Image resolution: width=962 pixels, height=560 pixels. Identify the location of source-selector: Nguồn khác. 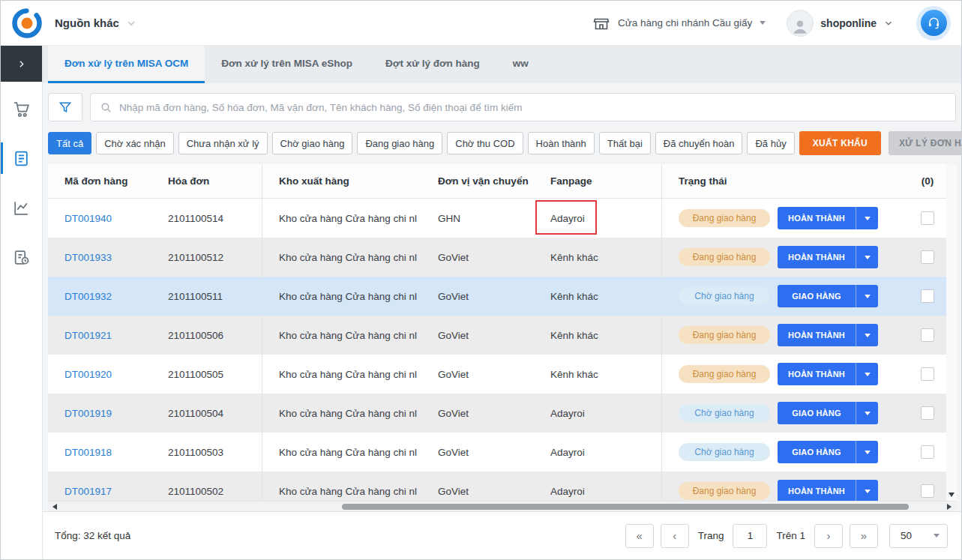
(96, 22).